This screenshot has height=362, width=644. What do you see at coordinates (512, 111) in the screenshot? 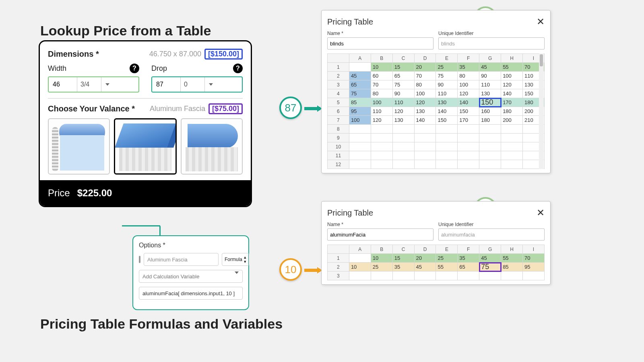
I see `grid-cell: 180` at bounding box center [512, 111].